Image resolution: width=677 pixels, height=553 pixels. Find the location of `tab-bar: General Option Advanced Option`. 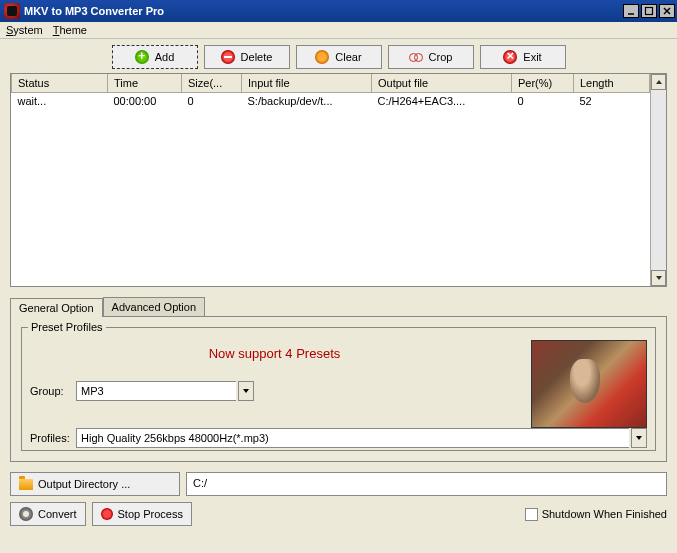

tab-bar: General Option Advanced Option is located at coordinates (338, 306).